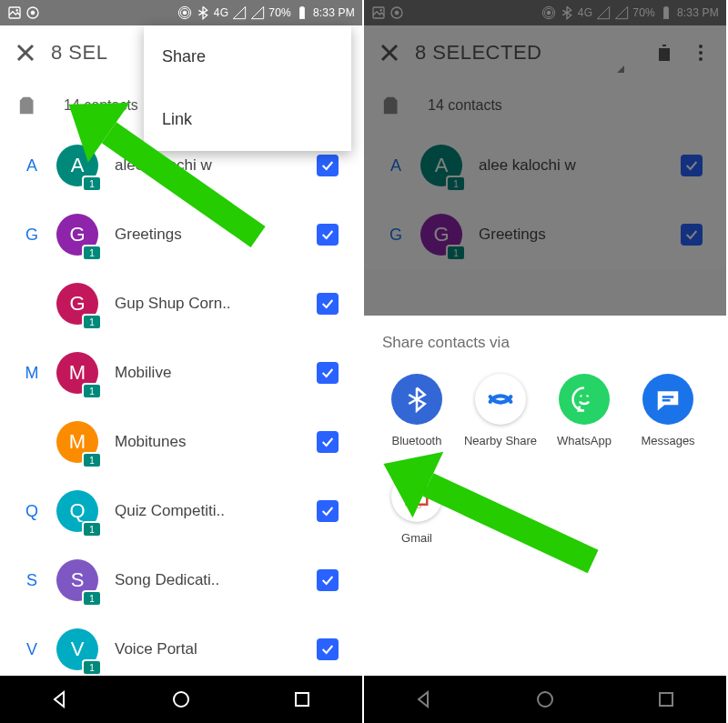  What do you see at coordinates (280, 13) in the screenshot?
I see `battery-pct: 70%` at bounding box center [280, 13].